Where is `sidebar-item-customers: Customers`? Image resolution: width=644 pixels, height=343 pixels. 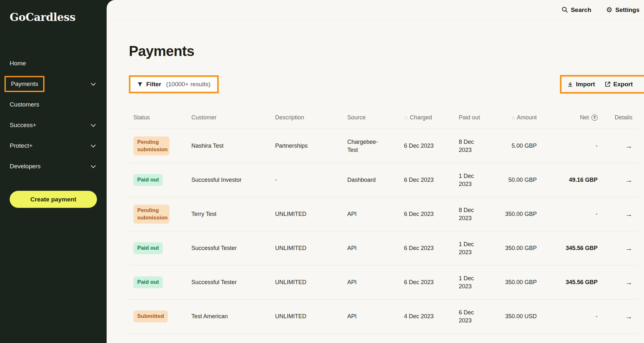
sidebar-item-customers: Customers is located at coordinates (53, 105).